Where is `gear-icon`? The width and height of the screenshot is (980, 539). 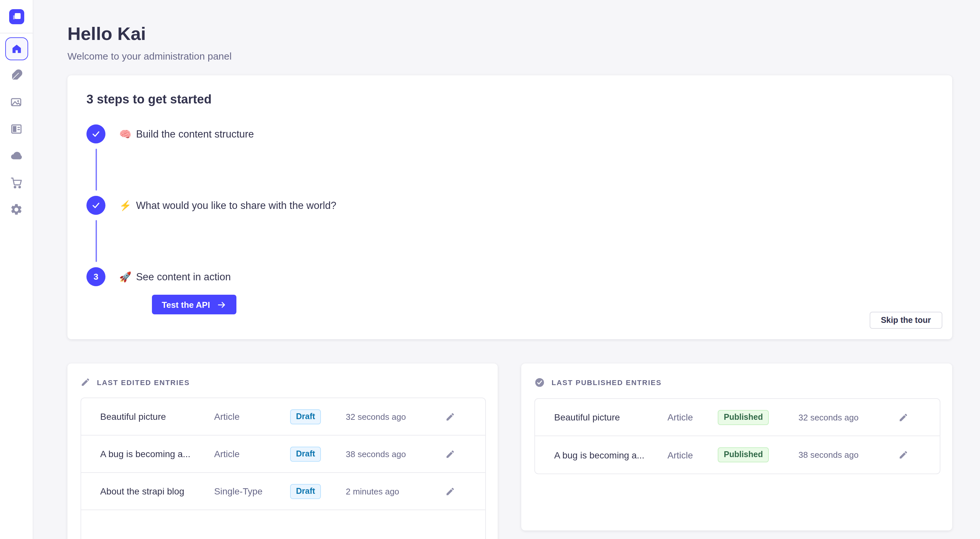
gear-icon is located at coordinates (16, 209).